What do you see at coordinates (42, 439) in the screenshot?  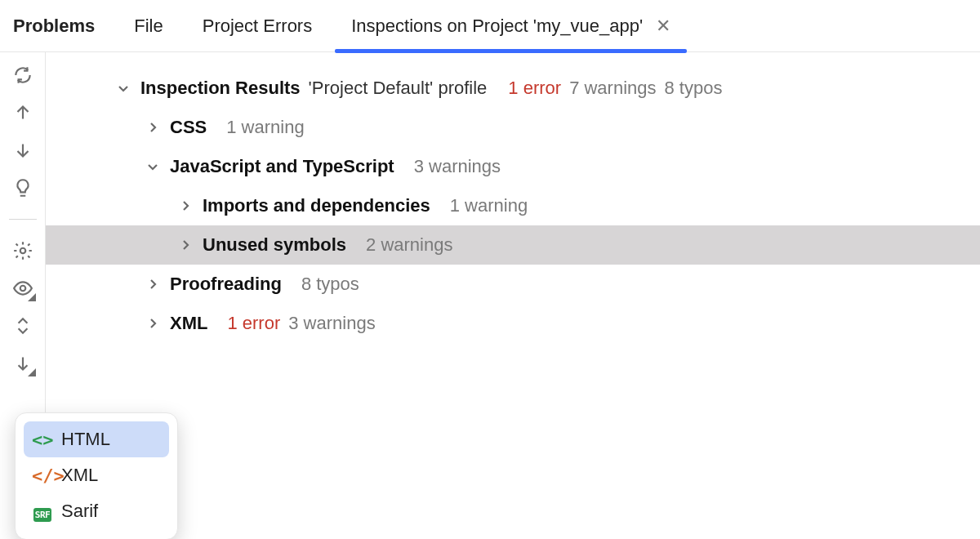 I see `html-icon: <>` at bounding box center [42, 439].